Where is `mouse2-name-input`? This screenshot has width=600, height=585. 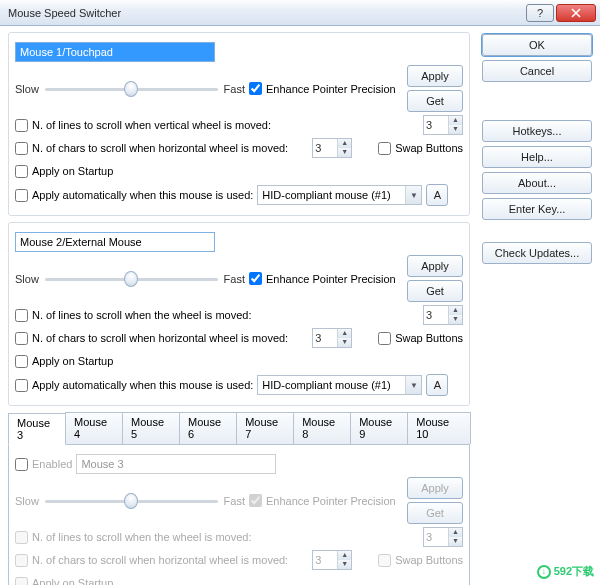 mouse2-name-input is located at coordinates (115, 242).